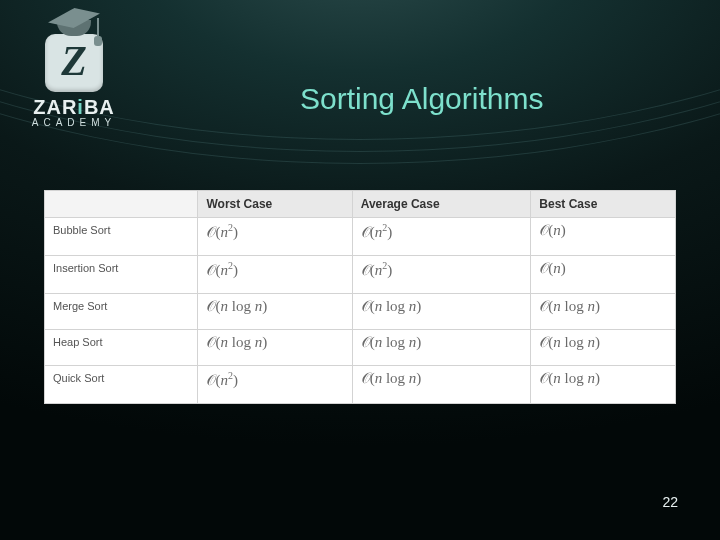 Image resolution: width=720 pixels, height=540 pixels. What do you see at coordinates (74, 122) in the screenshot?
I see `brand-subtitle: ACADEMY` at bounding box center [74, 122].